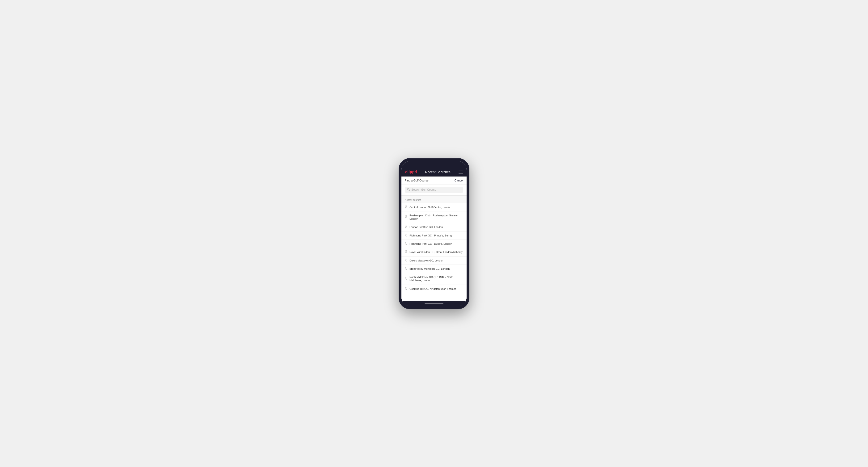  I want to click on phone-screen: clippd Recent Searches Find a Golf Cours…, so click(434, 234).